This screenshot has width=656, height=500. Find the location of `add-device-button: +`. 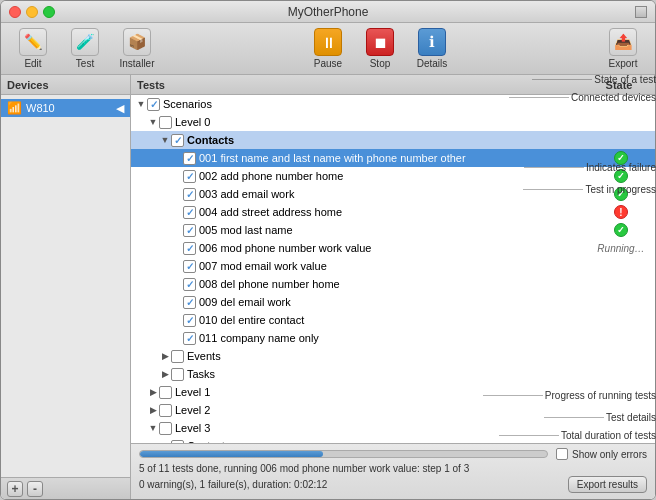

add-device-button: + is located at coordinates (15, 489).